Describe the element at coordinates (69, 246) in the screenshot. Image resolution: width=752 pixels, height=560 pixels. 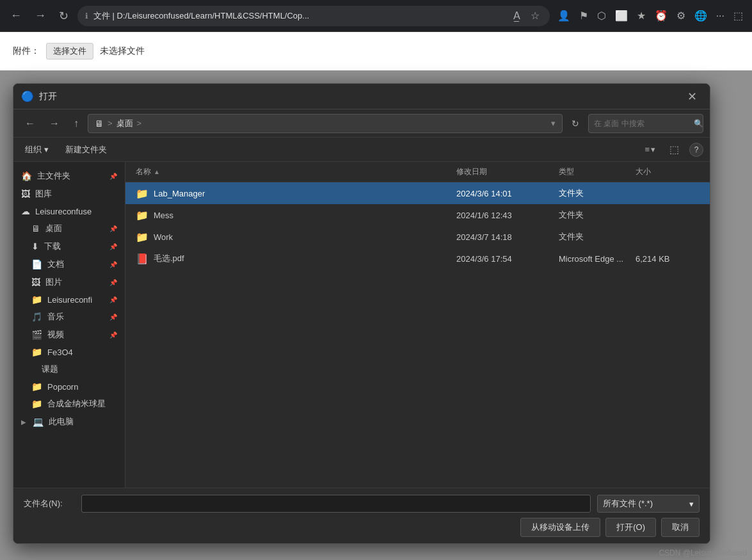
I see `sidebar-item-4: ⬇下载📌` at that location.